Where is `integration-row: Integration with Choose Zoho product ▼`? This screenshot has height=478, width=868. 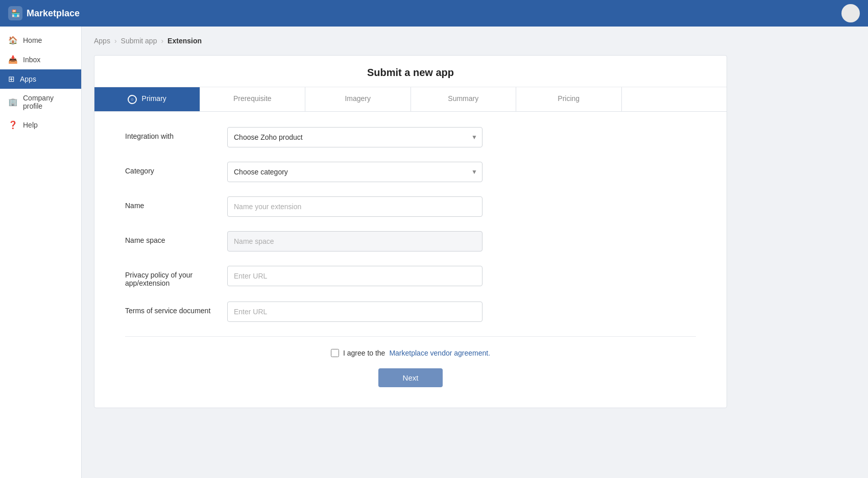
integration-row: Integration with Choose Zoho product ▼ is located at coordinates (411, 137).